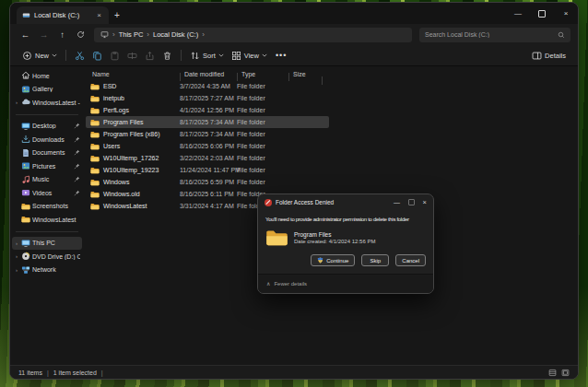  Describe the element at coordinates (207, 170) in the screenshot. I see `file-row-w10uitemp-19223: W10UItemp_1922311/24/2024 11:47 PMFile f…` at that location.